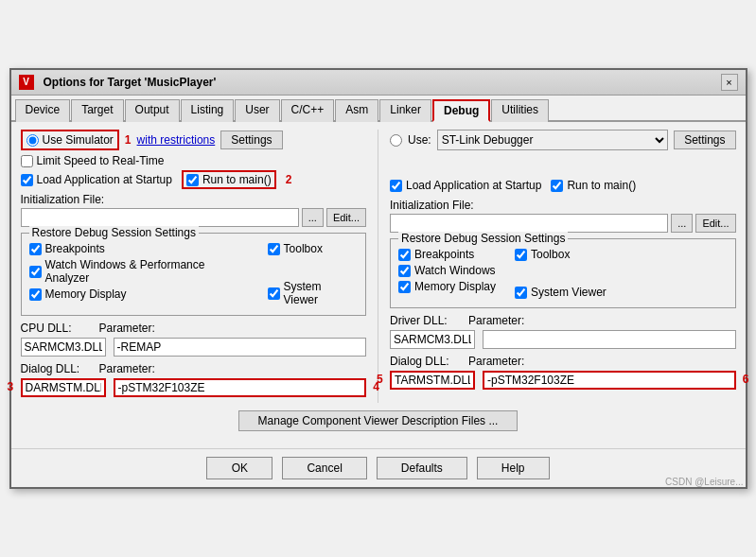  What do you see at coordinates (252, 140) in the screenshot?
I see `left-settings-button: Settings` at bounding box center [252, 140].